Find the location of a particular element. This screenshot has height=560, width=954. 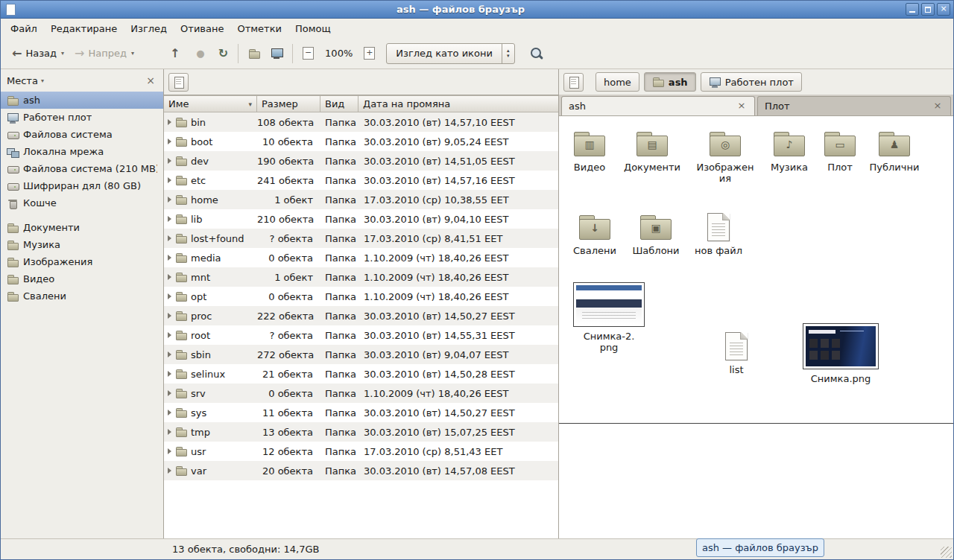

table-row: root? обектаПапка30.03.2010 (вт) 14,55,3… is located at coordinates (361, 335).